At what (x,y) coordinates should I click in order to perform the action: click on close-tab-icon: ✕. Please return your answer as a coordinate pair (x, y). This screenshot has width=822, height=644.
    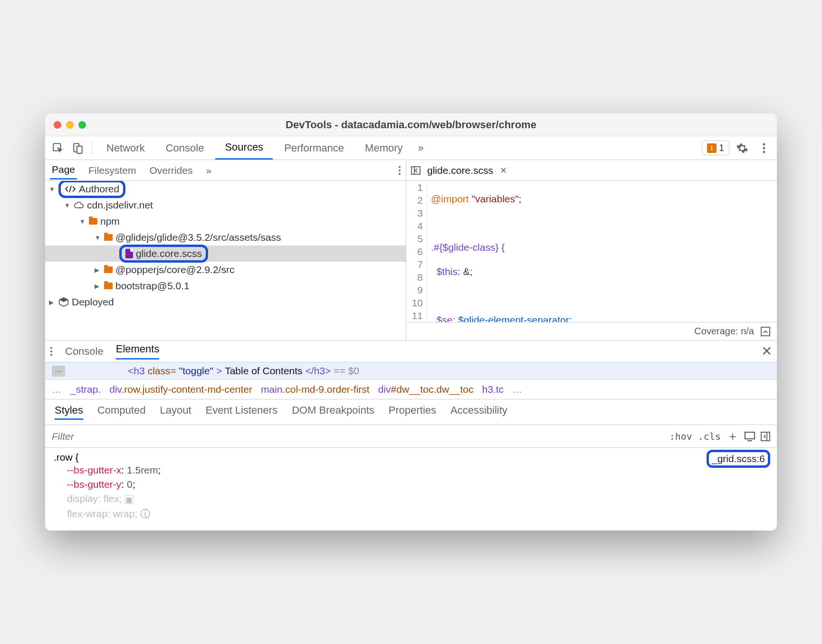
    Looking at the image, I should click on (504, 170).